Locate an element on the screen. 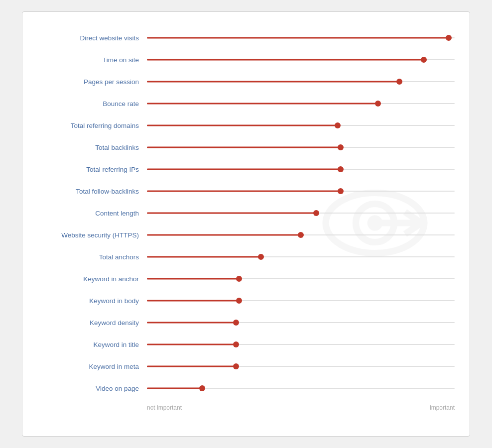  chart-row: Keyword in title is located at coordinates (246, 344).